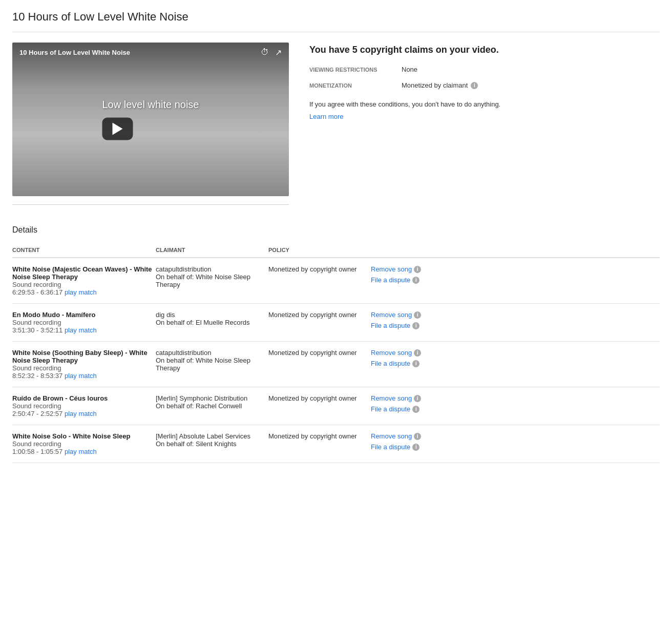  I want to click on claimant-name-4: [Merlin] Absolute Label Services, so click(212, 436).